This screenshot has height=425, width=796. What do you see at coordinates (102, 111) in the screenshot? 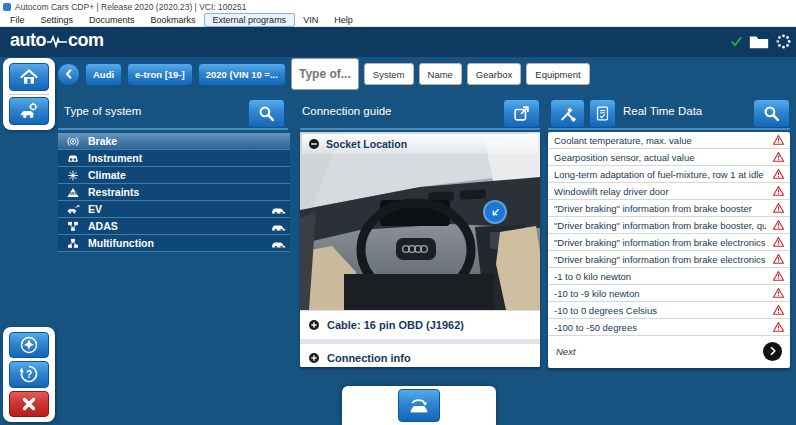
I see `left-panel-title: Type of system` at bounding box center [102, 111].